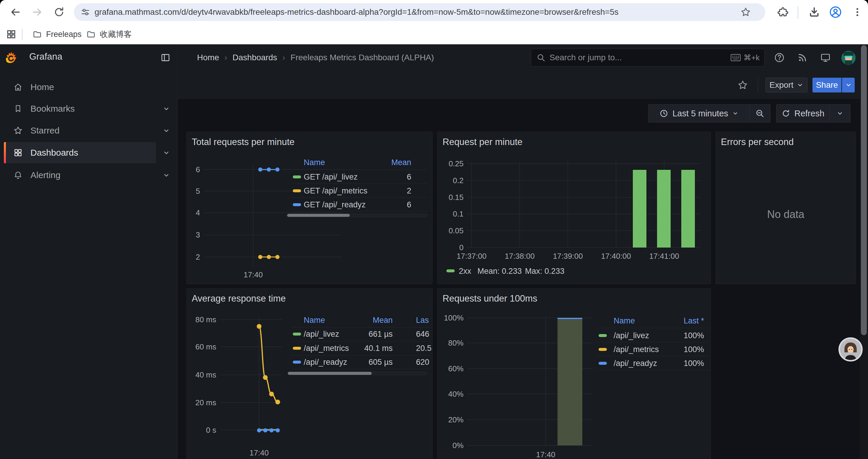 The width and height of the screenshot is (868, 459). I want to click on breadcrumb-current: Freeleaps Metrics Dashboard (ALPHA), so click(362, 58).